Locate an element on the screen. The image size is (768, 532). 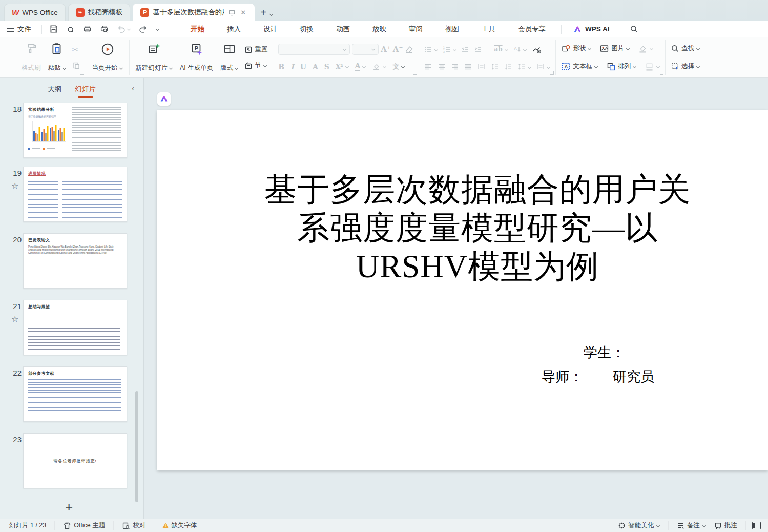
tab-review: 审阅 is located at coordinates (416, 29).